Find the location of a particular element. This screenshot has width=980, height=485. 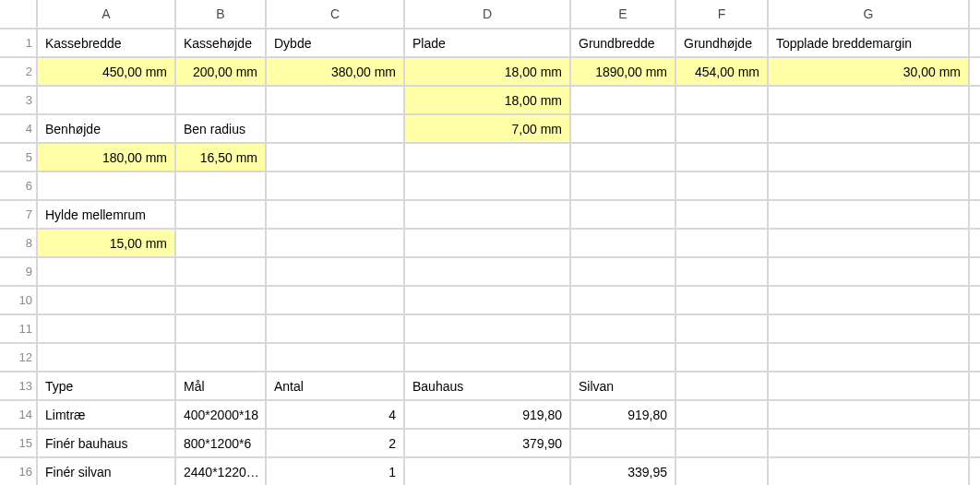

cell-a16: Finér silvan is located at coordinates (106, 471).